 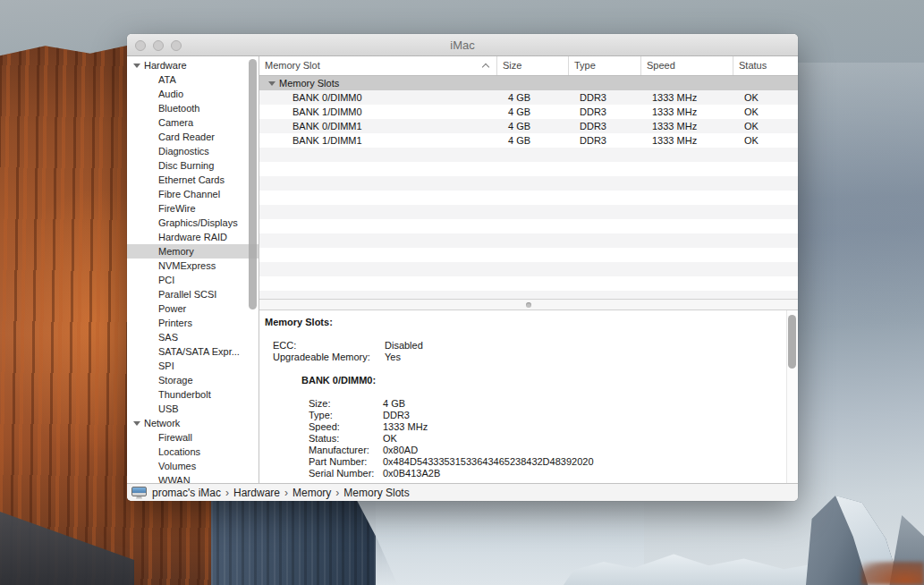 What do you see at coordinates (390, 438) in the screenshot?
I see `field-value: OK` at bounding box center [390, 438].